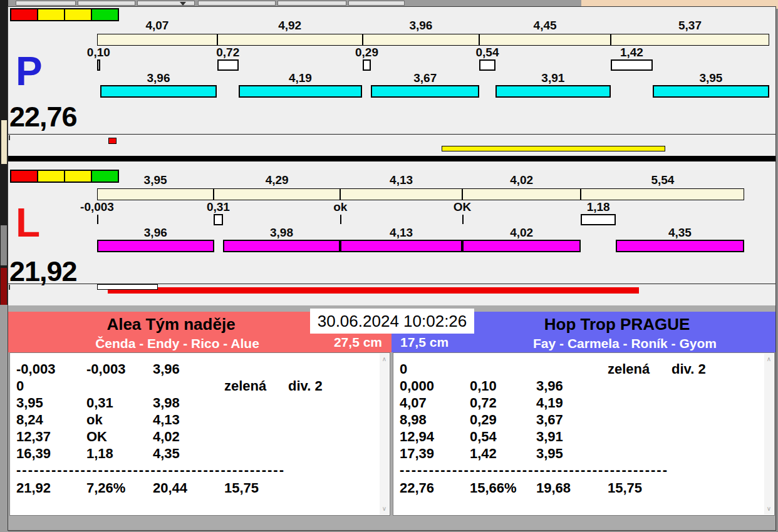 The image size is (778, 532). Describe the element at coordinates (435, 419) in the screenshot. I see `table-cell: 8,98` at that location.